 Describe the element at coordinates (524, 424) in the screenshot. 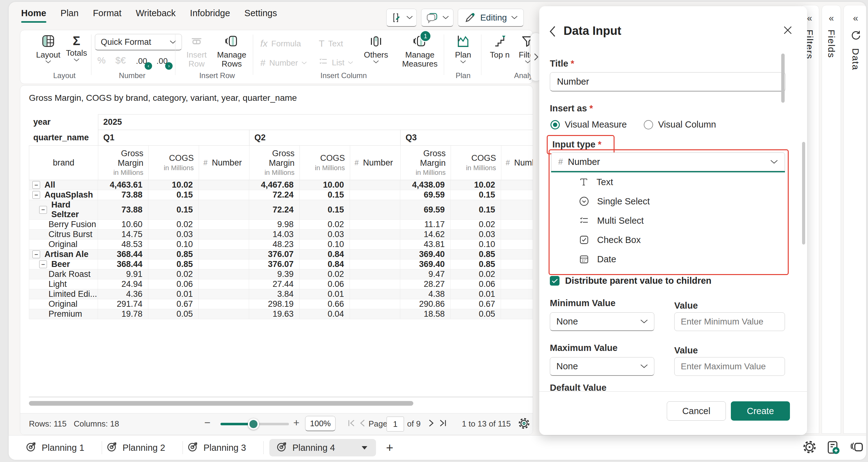

I see `grid-settings-gear-icon` at that location.